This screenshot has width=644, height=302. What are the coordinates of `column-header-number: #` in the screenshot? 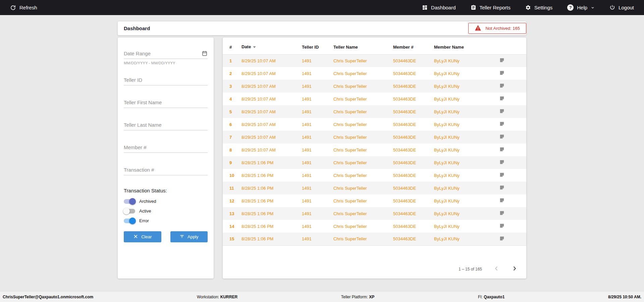 It's located at (232, 48).